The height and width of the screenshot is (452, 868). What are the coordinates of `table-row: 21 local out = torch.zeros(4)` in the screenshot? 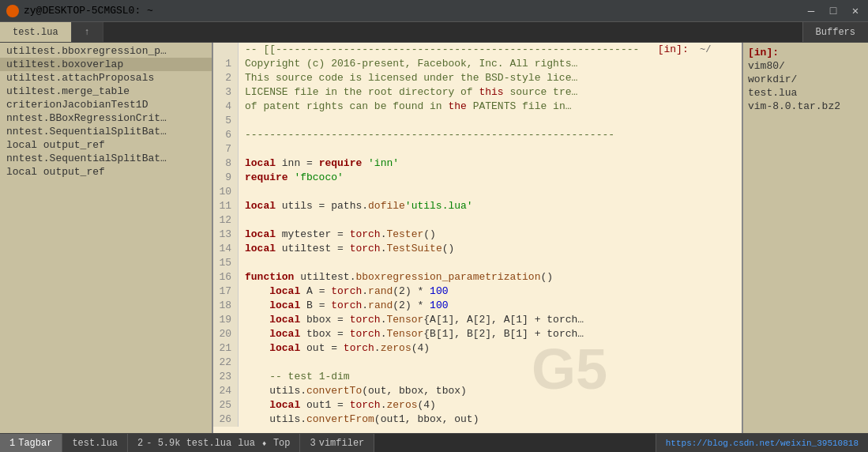 It's located at (477, 348).